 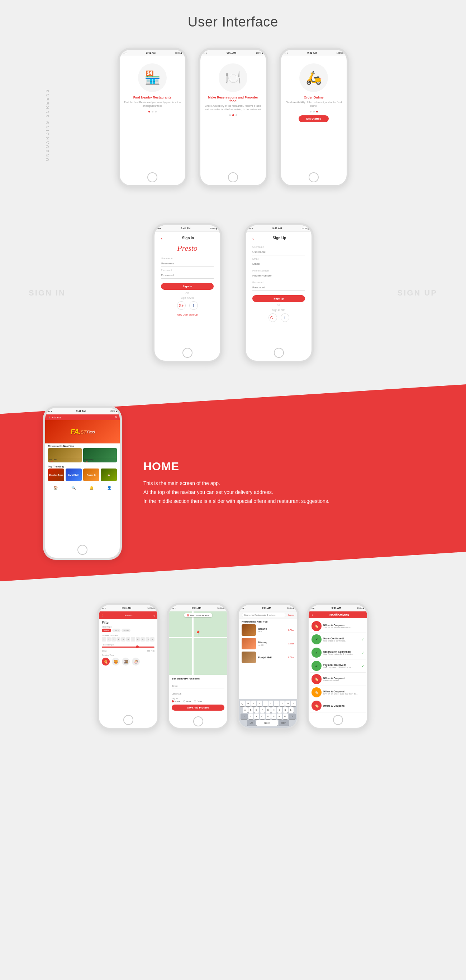 What do you see at coordinates (294, 704) in the screenshot?
I see `key-p: P` at bounding box center [294, 704].